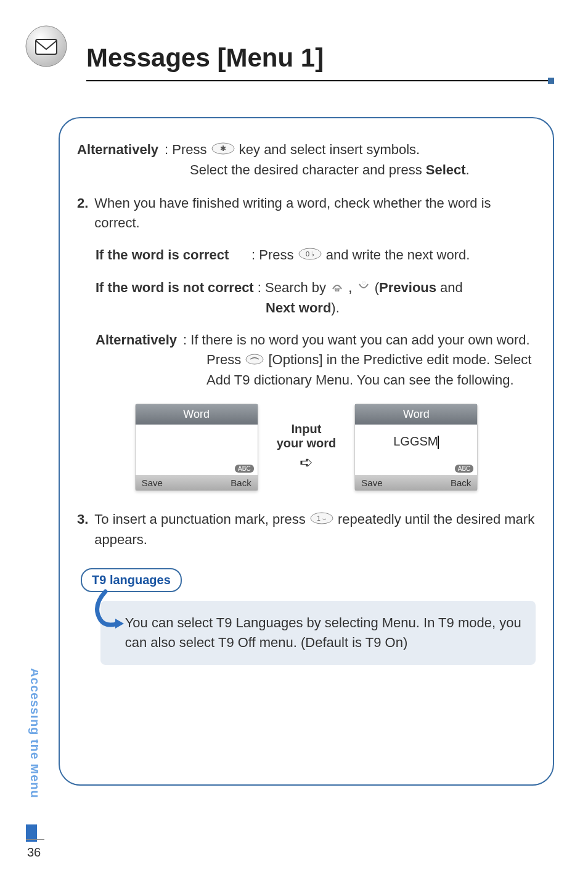  Describe the element at coordinates (136, 340) in the screenshot. I see `alt2-label: Alternatively` at that location.